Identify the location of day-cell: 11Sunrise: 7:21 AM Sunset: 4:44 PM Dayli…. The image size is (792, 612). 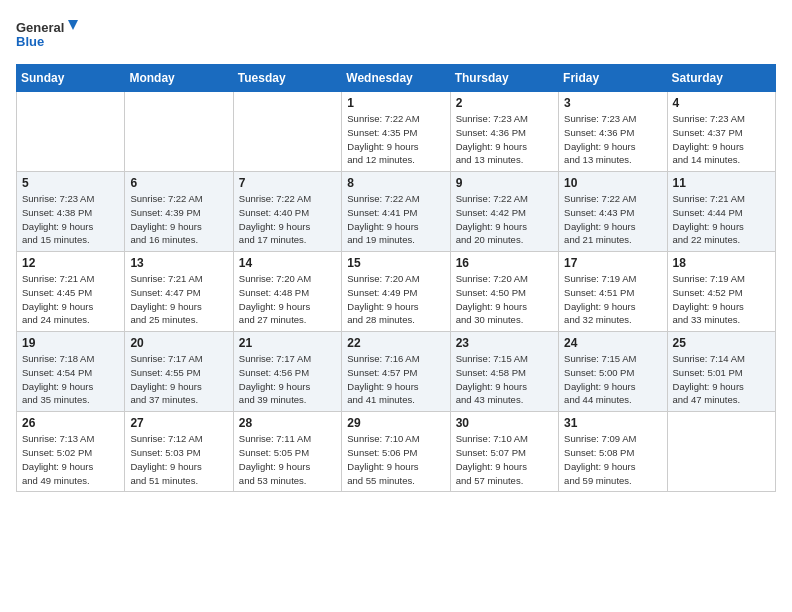
(721, 212).